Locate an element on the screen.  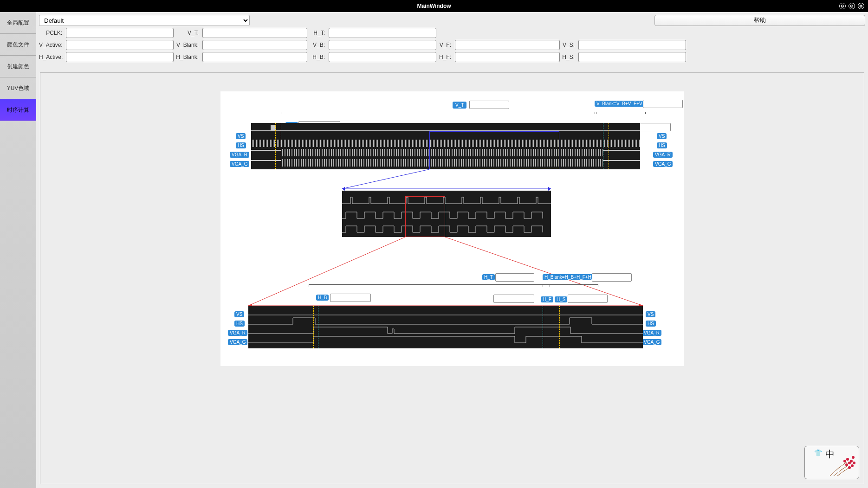
label-hactive: H_Active: is located at coordinates (52, 57).